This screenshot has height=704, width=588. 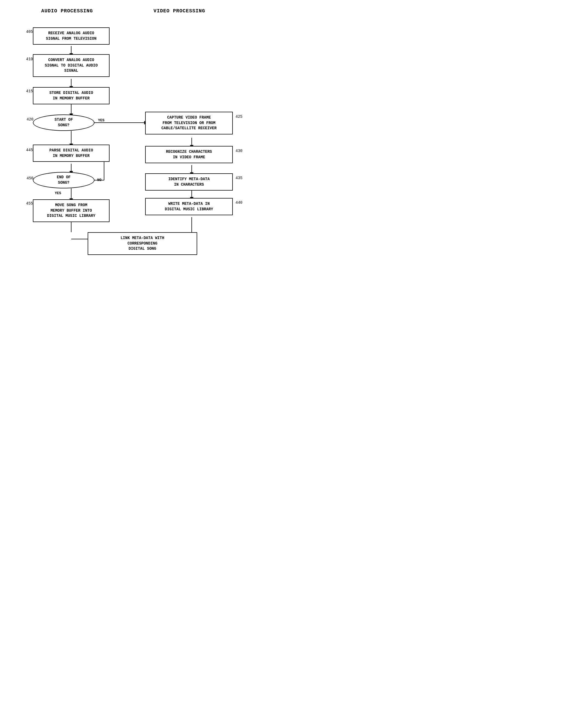 What do you see at coordinates (239, 117) in the screenshot?
I see `step-425-label: 425` at bounding box center [239, 117].